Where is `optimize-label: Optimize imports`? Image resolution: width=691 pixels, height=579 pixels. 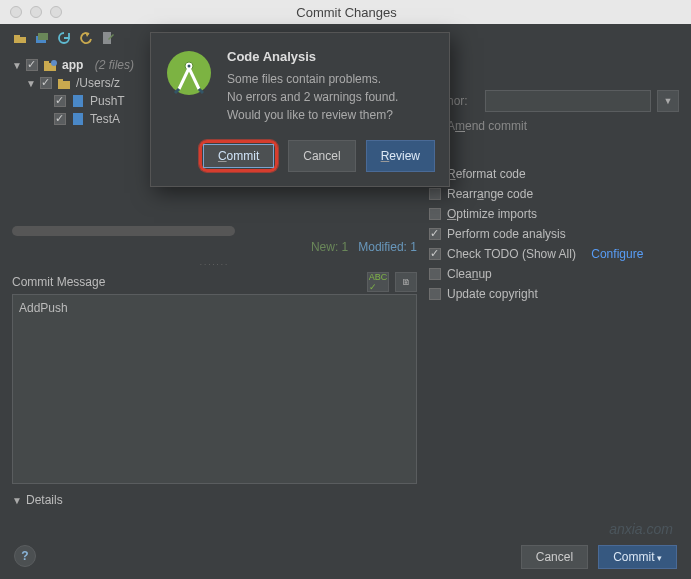
optimize-label: Optimize imports is located at coordinates (492, 214).